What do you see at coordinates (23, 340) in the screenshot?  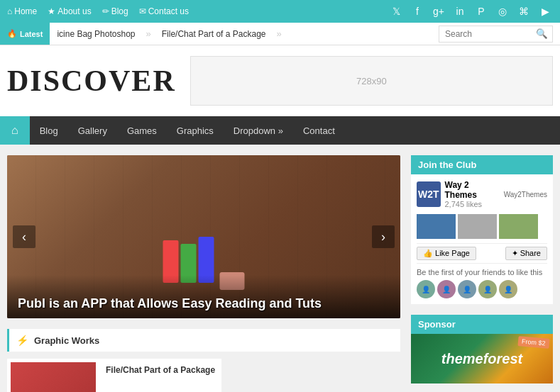 I see `lightning-icon: ⚡` at bounding box center [23, 340].